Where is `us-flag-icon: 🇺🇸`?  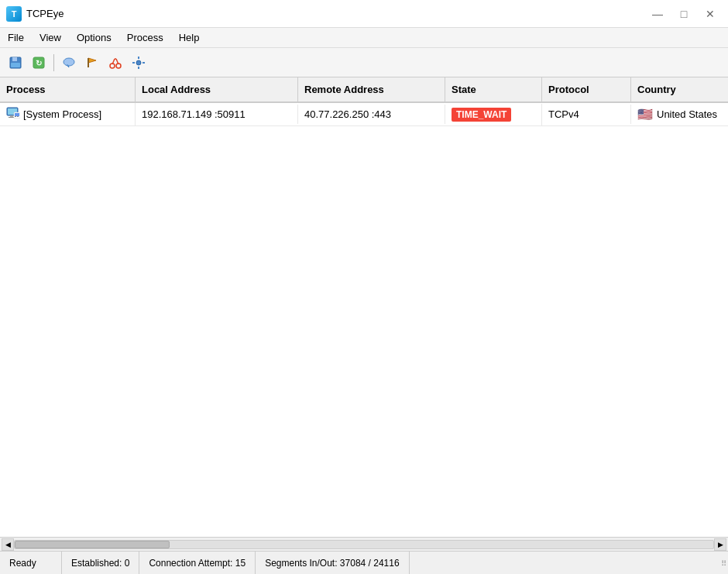
us-flag-icon: 🇺🇸 is located at coordinates (645, 115).